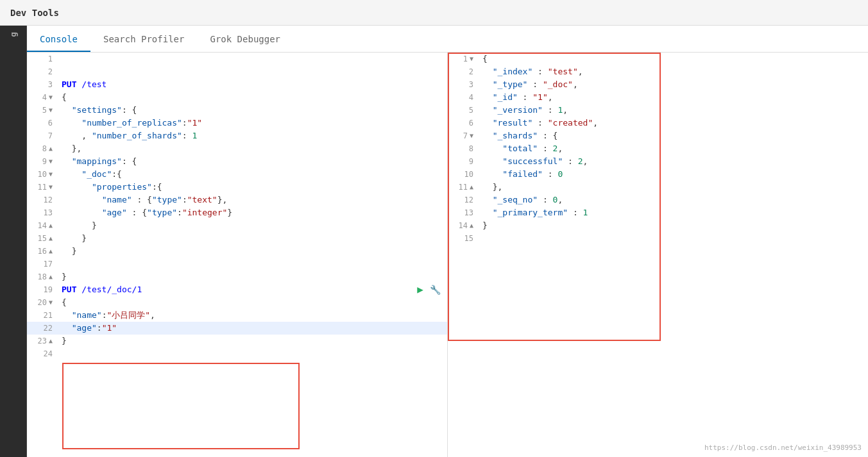 This screenshot has height=457, width=868. What do you see at coordinates (237, 264) in the screenshot?
I see `code-line-17: 17` at bounding box center [237, 264].